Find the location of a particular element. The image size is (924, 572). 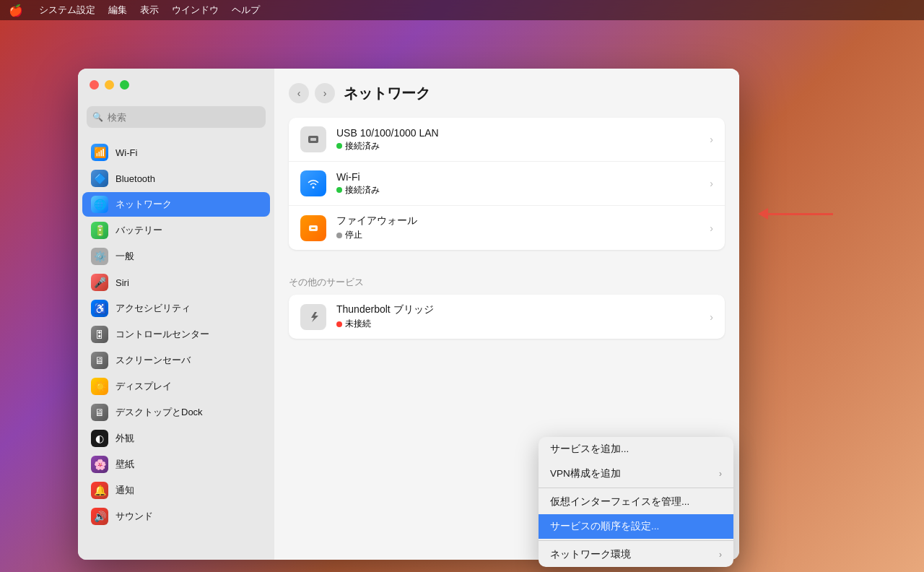

thunderbolt-name: Thunderbolt ブリッジ is located at coordinates (518, 310).